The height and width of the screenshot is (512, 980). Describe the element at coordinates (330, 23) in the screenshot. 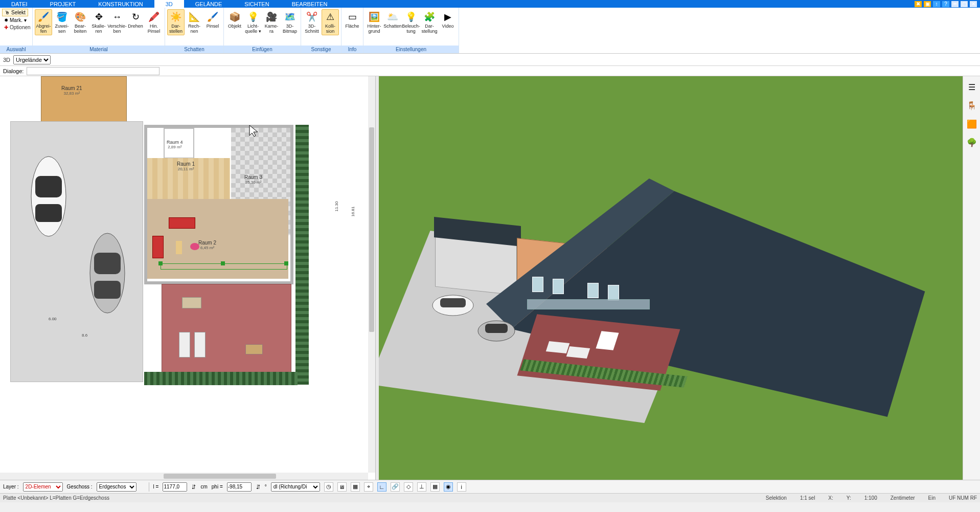

I see `kollision-button: ⚠Kolli- sion` at that location.